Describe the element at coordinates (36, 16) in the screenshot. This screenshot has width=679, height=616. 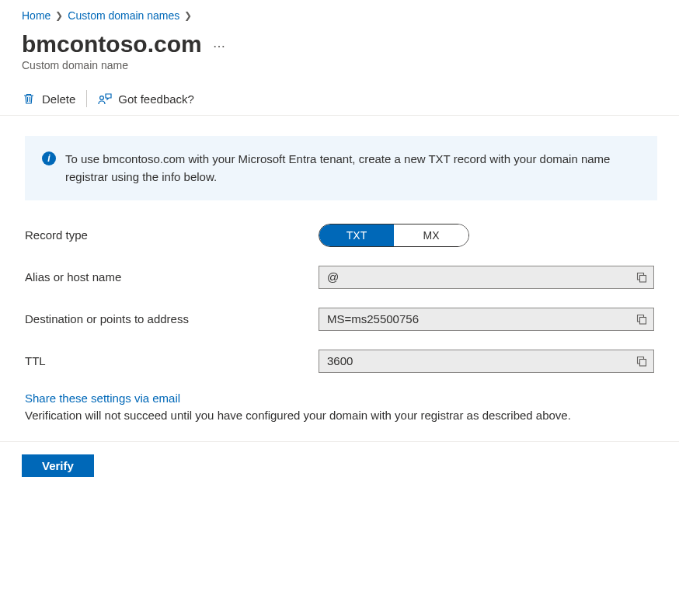
I see `breadcrumb-home: Home` at that location.